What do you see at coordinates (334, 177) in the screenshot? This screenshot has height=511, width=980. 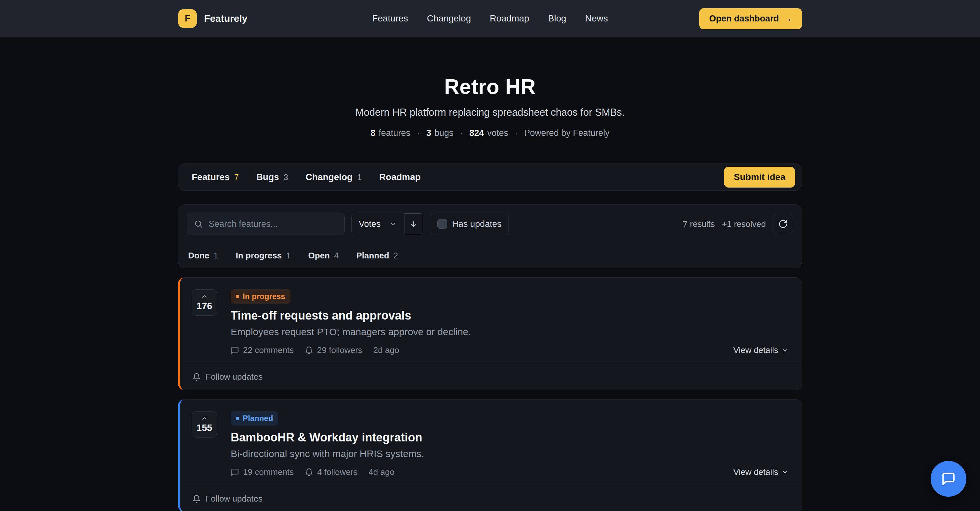 I see `tab-changelog: Changelog 1` at bounding box center [334, 177].